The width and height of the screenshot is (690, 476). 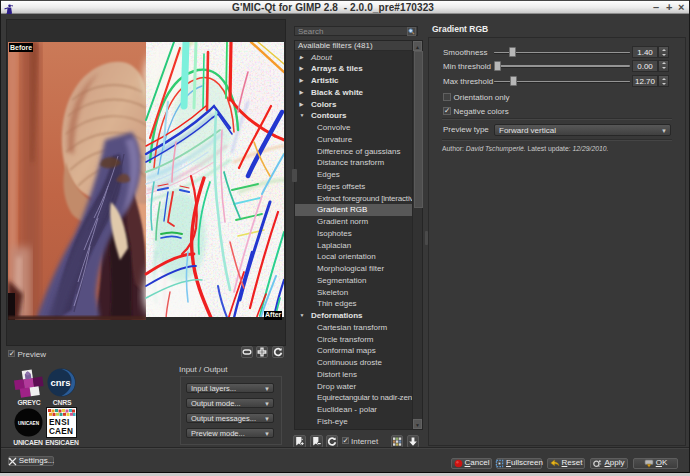 I want to click on svg-text: cnrs, so click(x=60, y=382).